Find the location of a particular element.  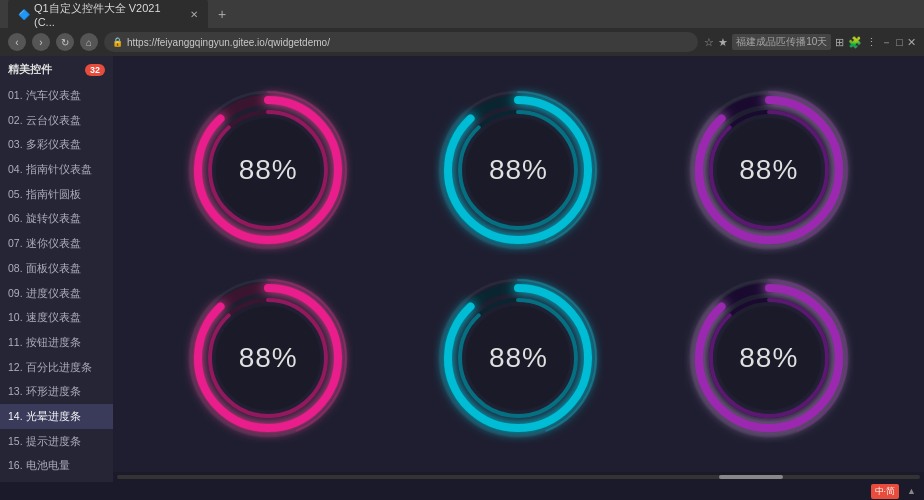

sidebar-item-8: 08. 面板仪表盘 is located at coordinates (56, 268).